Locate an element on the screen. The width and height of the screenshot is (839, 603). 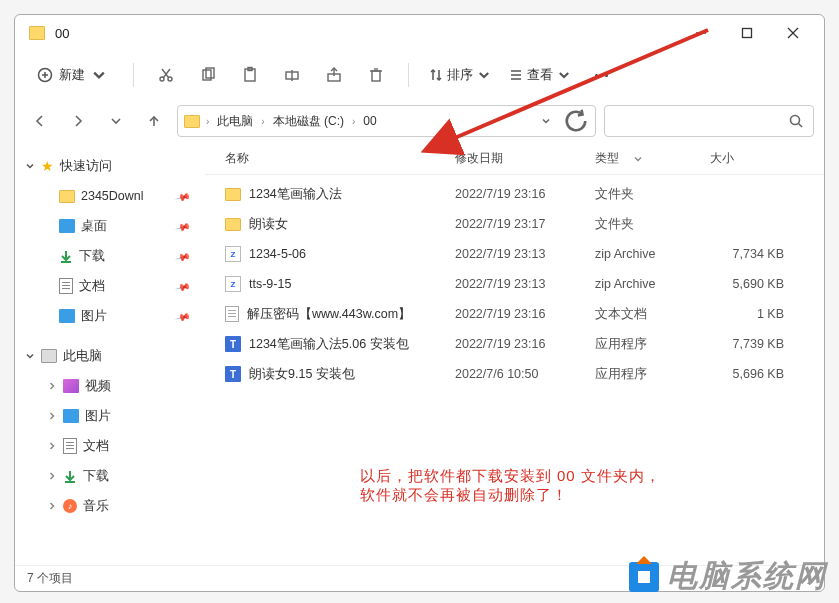
up-button is located at coordinates (154, 121).